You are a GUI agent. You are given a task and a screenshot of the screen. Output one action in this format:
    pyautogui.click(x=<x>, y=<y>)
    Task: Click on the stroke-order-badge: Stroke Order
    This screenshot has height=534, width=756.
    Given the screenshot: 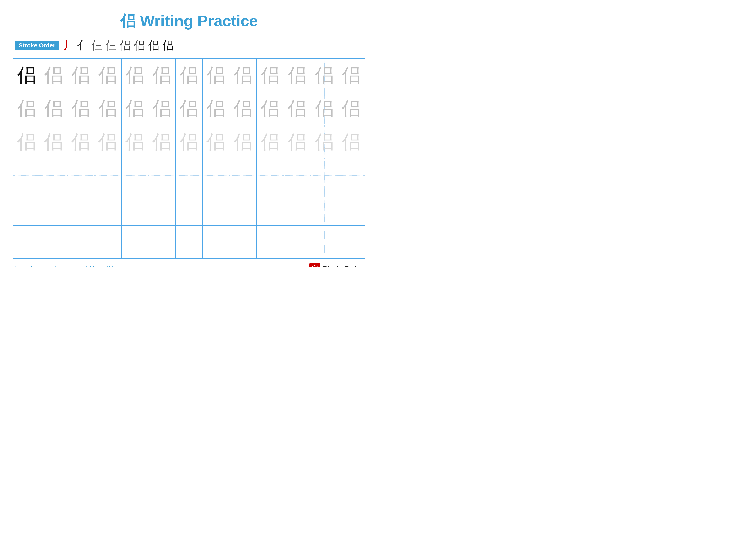 What is the action you would take?
    pyautogui.click(x=37, y=45)
    